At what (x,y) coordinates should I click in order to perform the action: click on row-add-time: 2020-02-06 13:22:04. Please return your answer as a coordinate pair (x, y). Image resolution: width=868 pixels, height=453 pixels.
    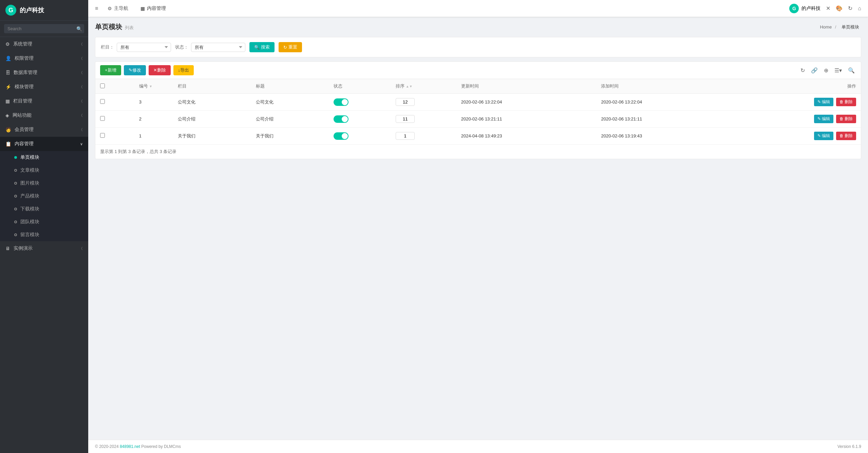
    Looking at the image, I should click on (666, 102).